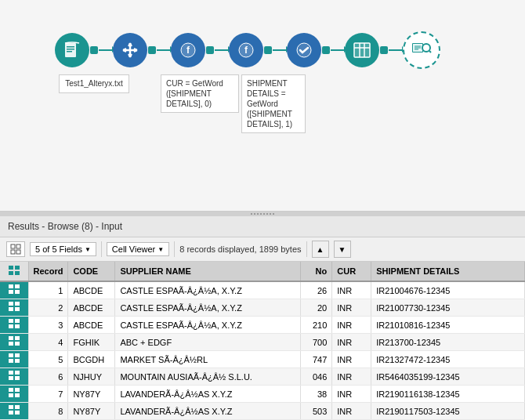  What do you see at coordinates (208, 271) in the screenshot?
I see `th-supplier: SUPPLIER NAME` at bounding box center [208, 271].